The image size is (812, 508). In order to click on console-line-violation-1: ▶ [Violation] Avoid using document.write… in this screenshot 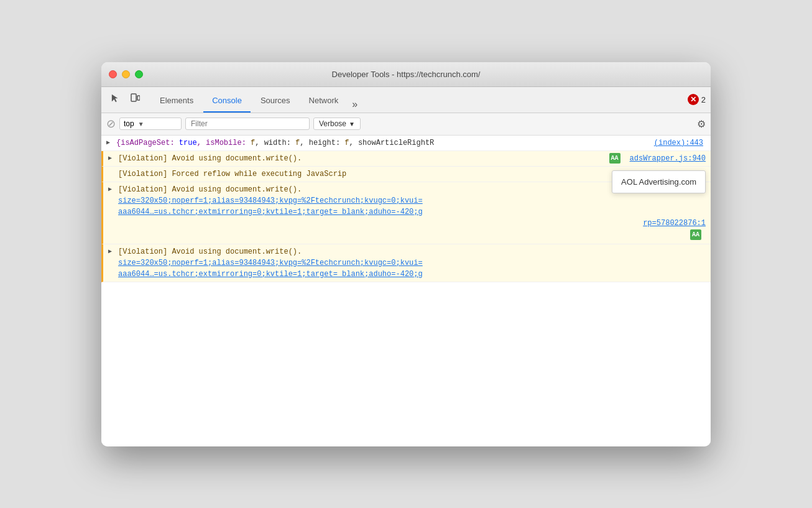, I will do `click(406, 159)`.